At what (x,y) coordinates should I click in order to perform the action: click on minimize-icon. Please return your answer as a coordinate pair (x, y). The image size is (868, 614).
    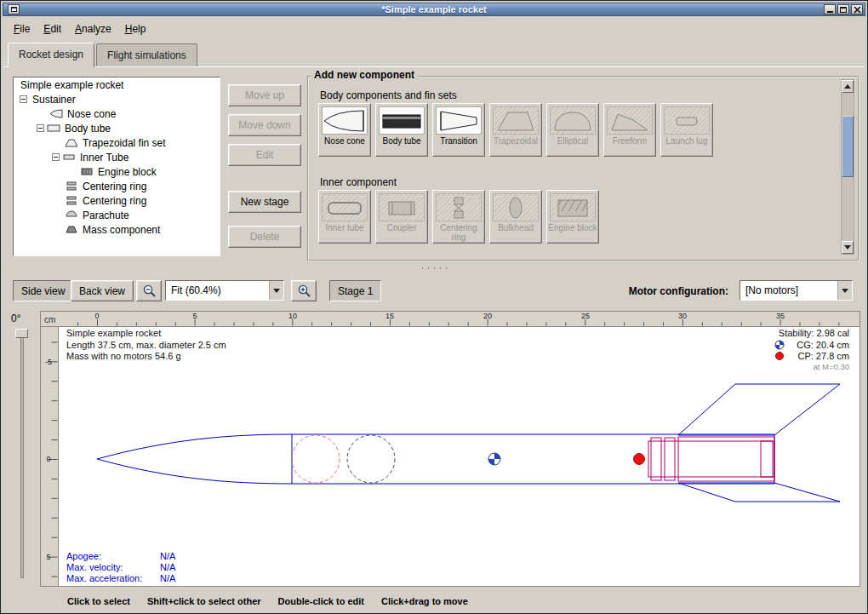
    Looking at the image, I should click on (831, 12).